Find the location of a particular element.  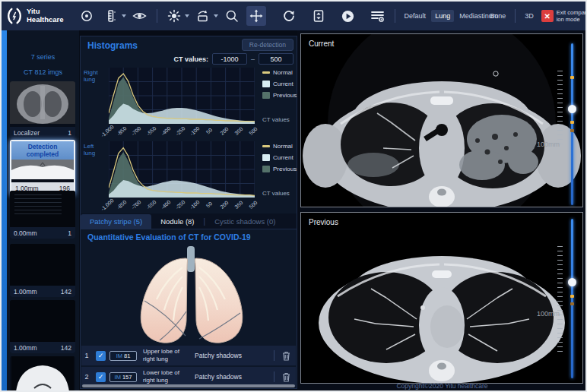

window-level-dropdown-caret is located at coordinates (187, 16).